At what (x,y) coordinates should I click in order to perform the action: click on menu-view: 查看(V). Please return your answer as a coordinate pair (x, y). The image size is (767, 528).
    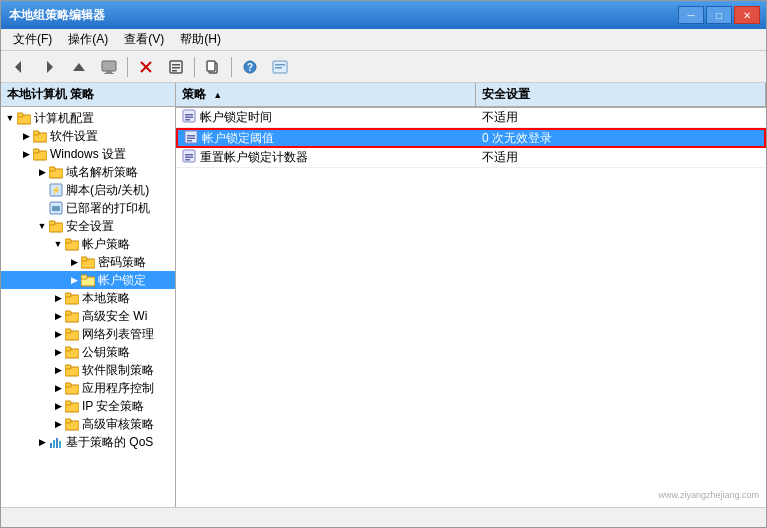
    Looking at the image, I should click on (144, 40).